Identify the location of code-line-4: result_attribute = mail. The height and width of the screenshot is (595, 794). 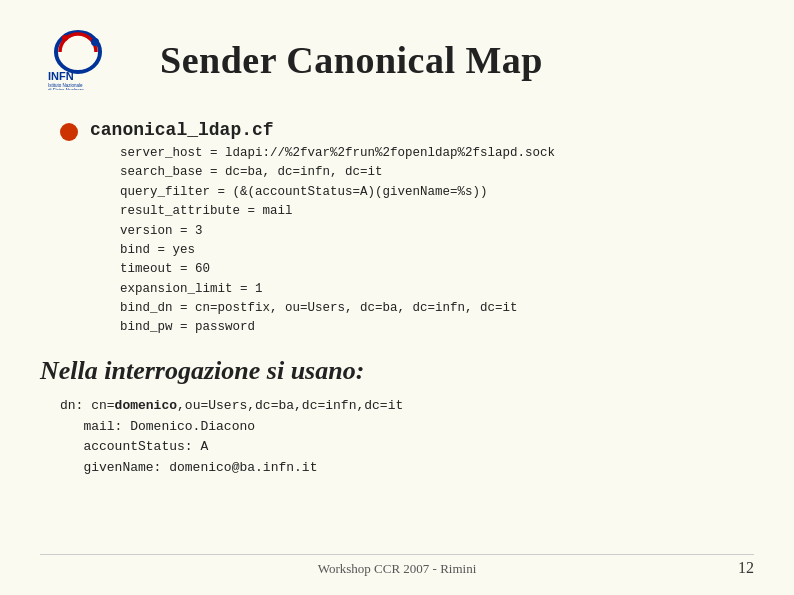
(338, 212).